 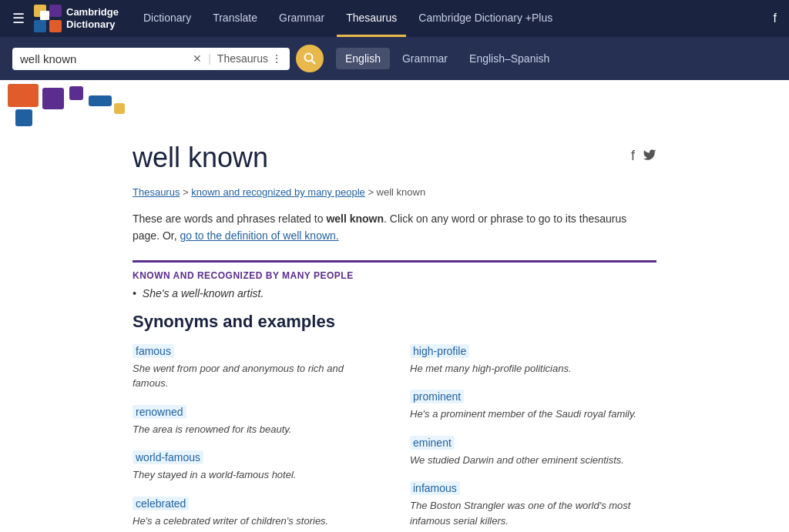 I want to click on synonym-word-high-profile: high-profile, so click(x=439, y=351).